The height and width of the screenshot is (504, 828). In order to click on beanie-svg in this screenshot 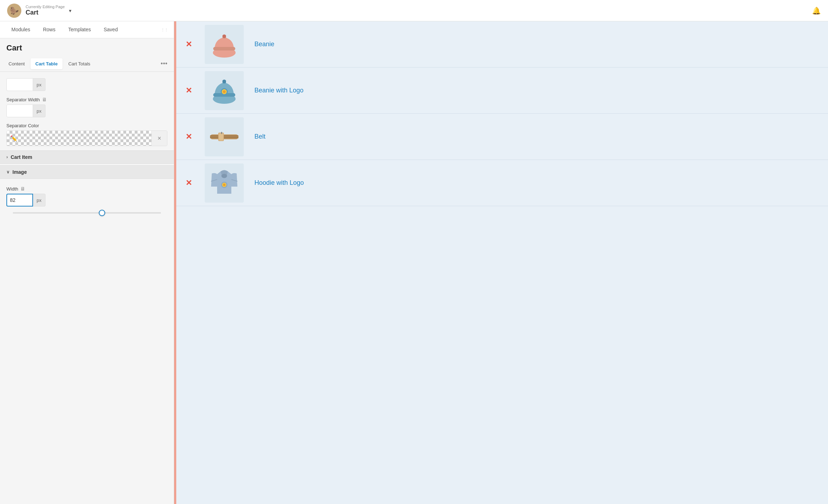, I will do `click(224, 44)`.